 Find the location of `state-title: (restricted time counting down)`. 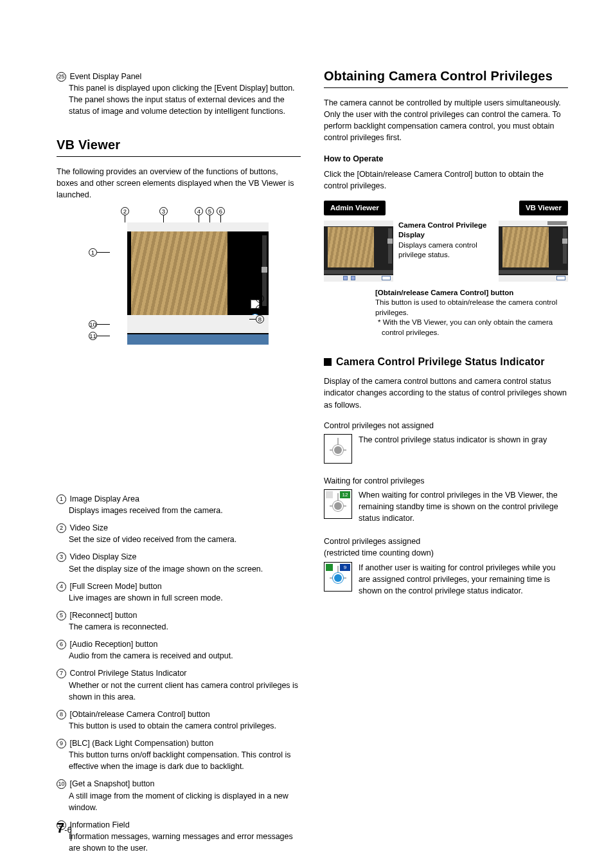

state-title: (restricted time counting down) is located at coordinates (446, 553).